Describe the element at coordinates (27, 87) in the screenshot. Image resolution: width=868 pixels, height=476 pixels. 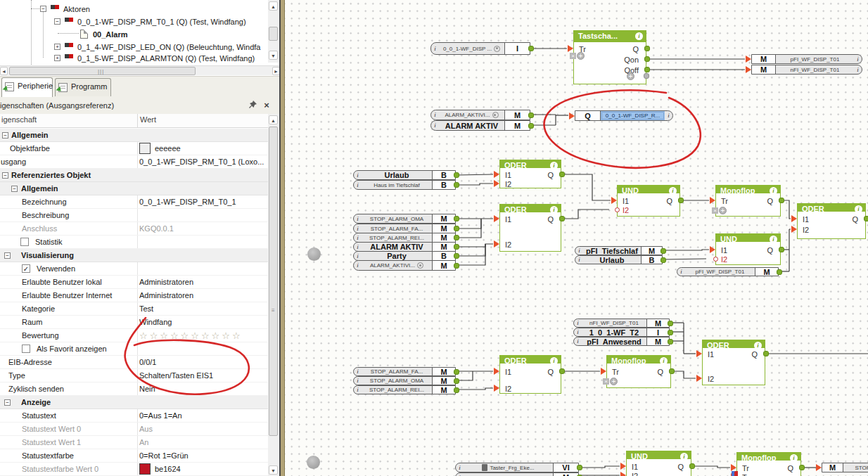
I see `tab-peripherie: Peripherie` at that location.